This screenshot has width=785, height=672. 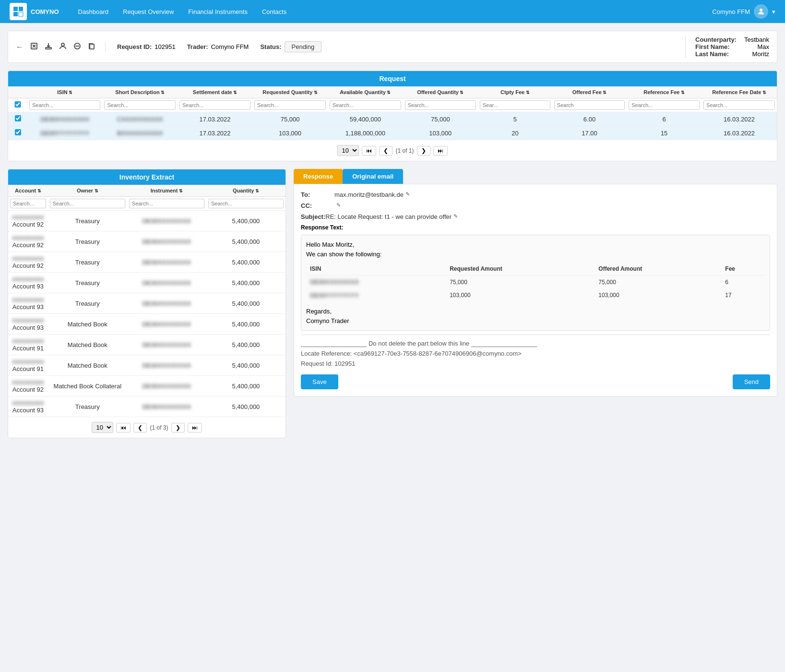 I want to click on brand: COMYNO, so click(x=35, y=12).